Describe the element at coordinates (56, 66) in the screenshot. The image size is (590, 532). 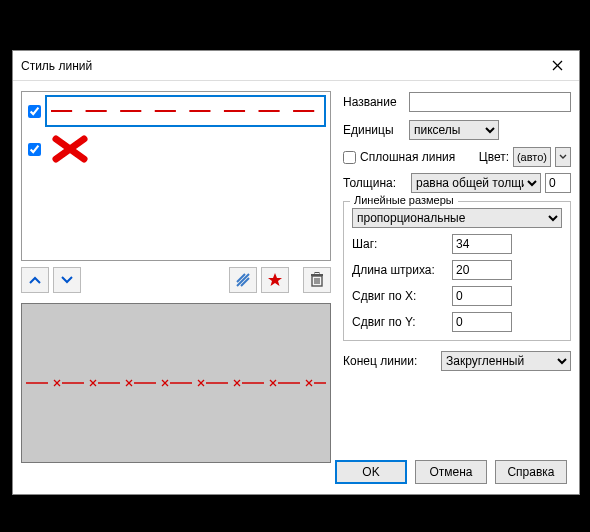
I see `window-title: Стиль линий` at that location.